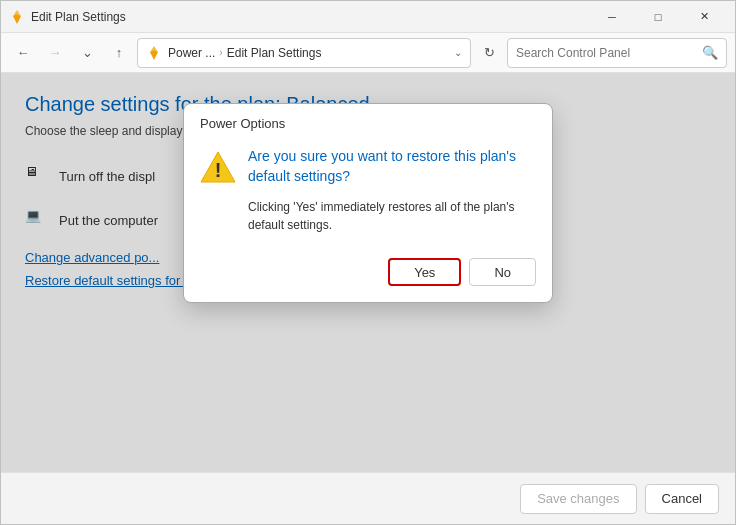  What do you see at coordinates (274, 53) in the screenshot?
I see `breadcrumb-part2: Edit Plan Settings` at bounding box center [274, 53].